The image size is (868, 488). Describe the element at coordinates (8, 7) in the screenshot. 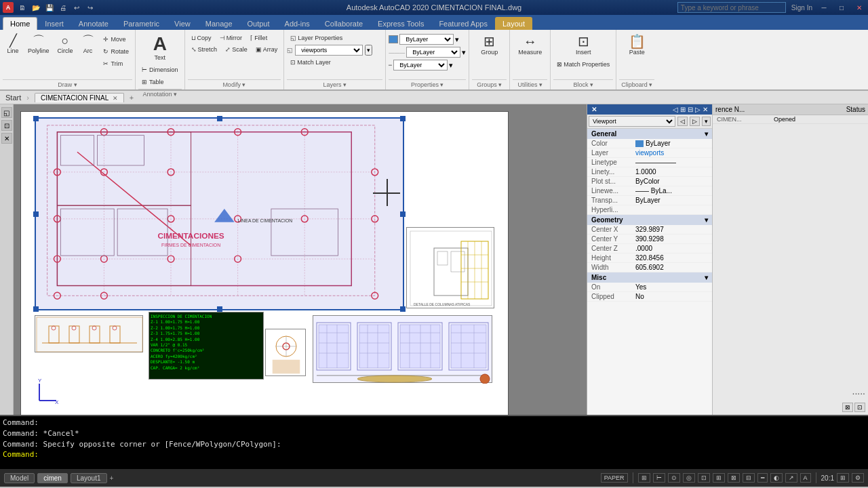

I see `app-icon: A` at that location.